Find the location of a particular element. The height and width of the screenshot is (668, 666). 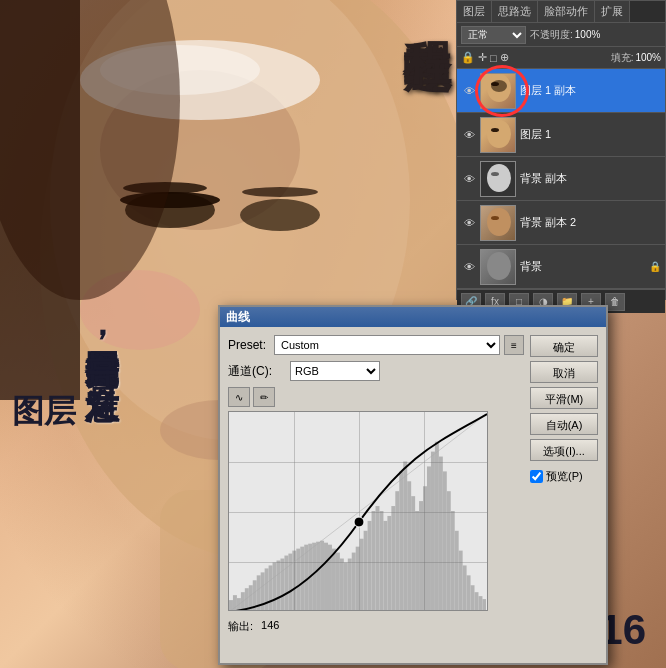

preset-settings-button: ≡ is located at coordinates (514, 345).